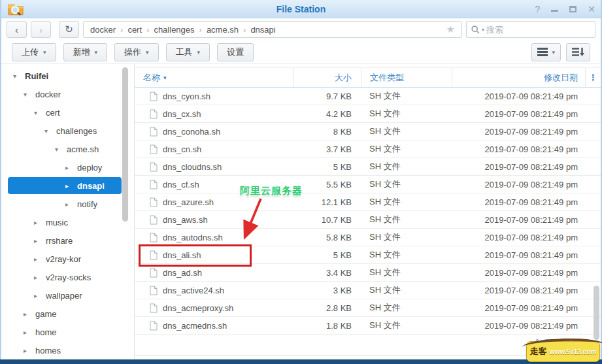 This screenshot has height=364, width=602. Describe the element at coordinates (68, 332) in the screenshot. I see `sidebar-item-home: ▸home` at that location.